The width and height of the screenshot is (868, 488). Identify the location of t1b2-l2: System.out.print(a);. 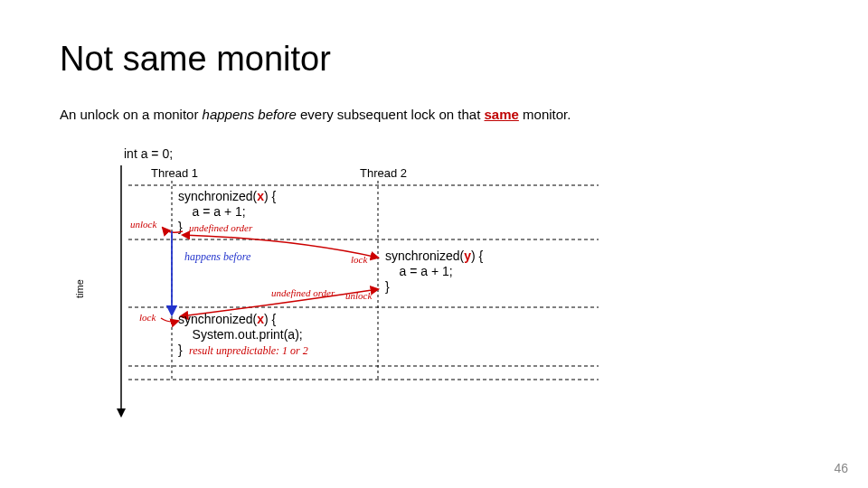
(241, 334).